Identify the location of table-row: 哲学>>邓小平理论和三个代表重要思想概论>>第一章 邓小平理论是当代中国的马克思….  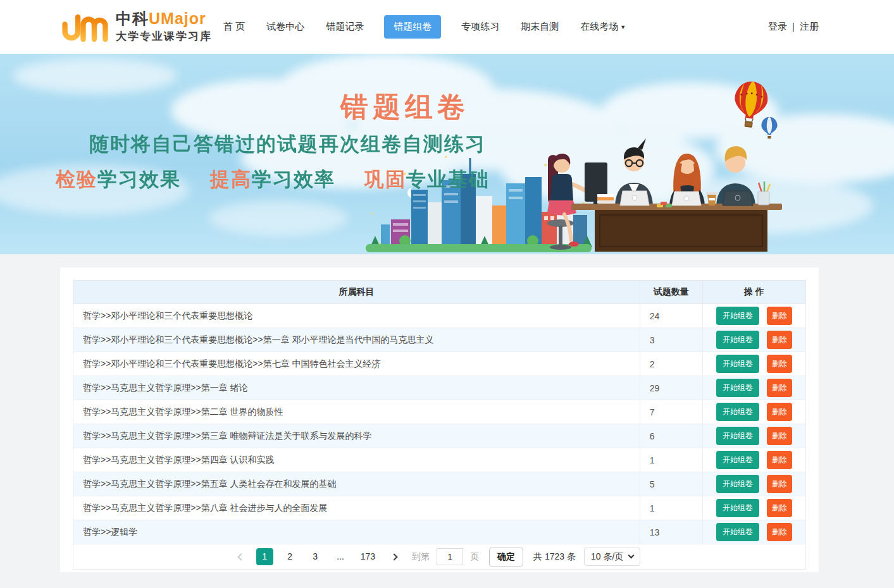
(440, 340).